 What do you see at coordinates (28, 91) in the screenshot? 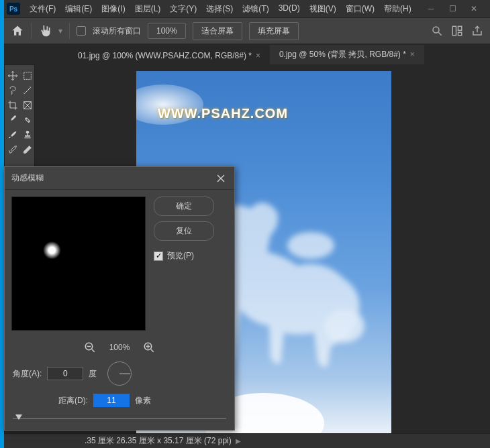
I see `wand-tool` at bounding box center [28, 91].